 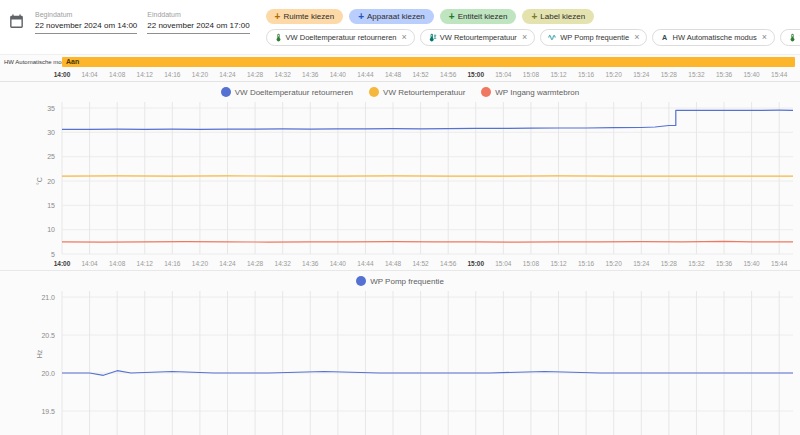 I want to click on time-tick-label: 14:04, so click(x=89, y=74).